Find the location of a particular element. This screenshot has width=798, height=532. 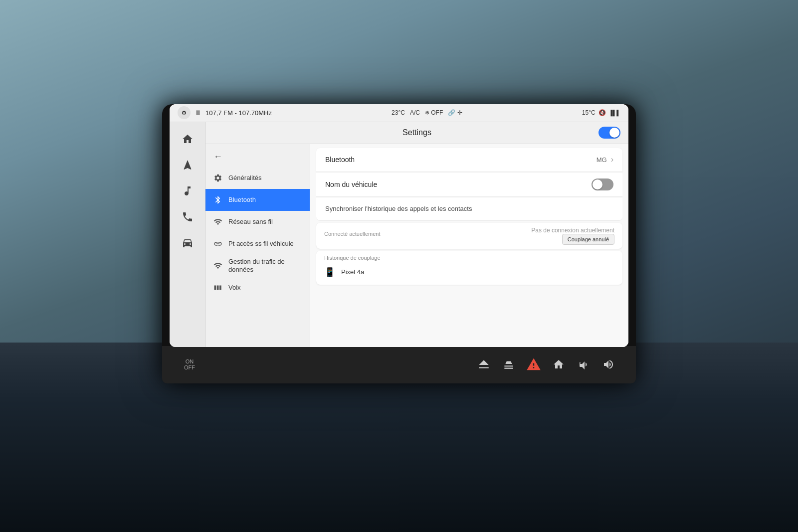

signal-icon is located at coordinates (218, 266).